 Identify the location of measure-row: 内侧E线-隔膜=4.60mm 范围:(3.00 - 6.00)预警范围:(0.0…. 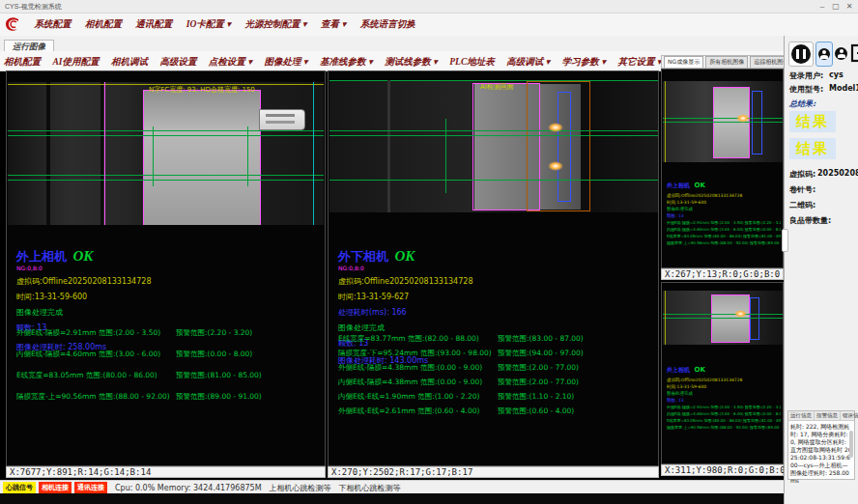
(170, 354).